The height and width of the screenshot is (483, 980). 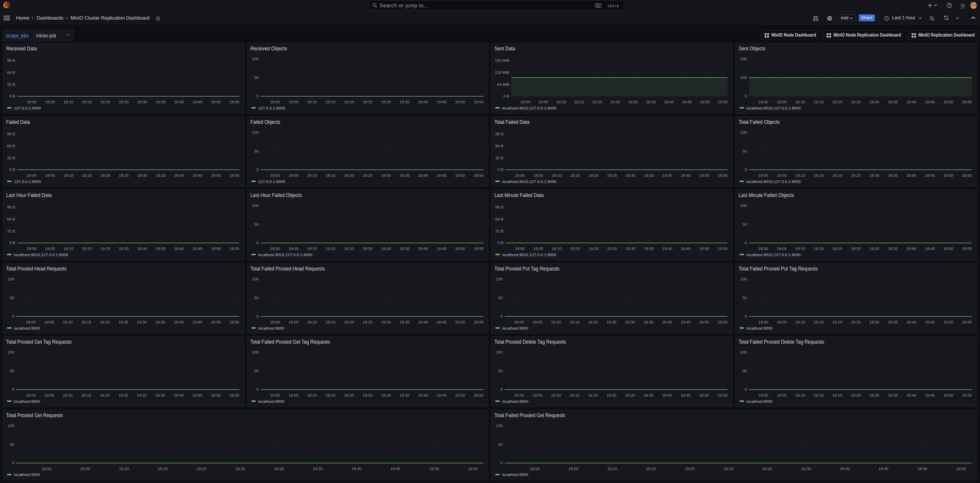 I want to click on svg-text: Total Proxied Head Requests, so click(x=37, y=269).